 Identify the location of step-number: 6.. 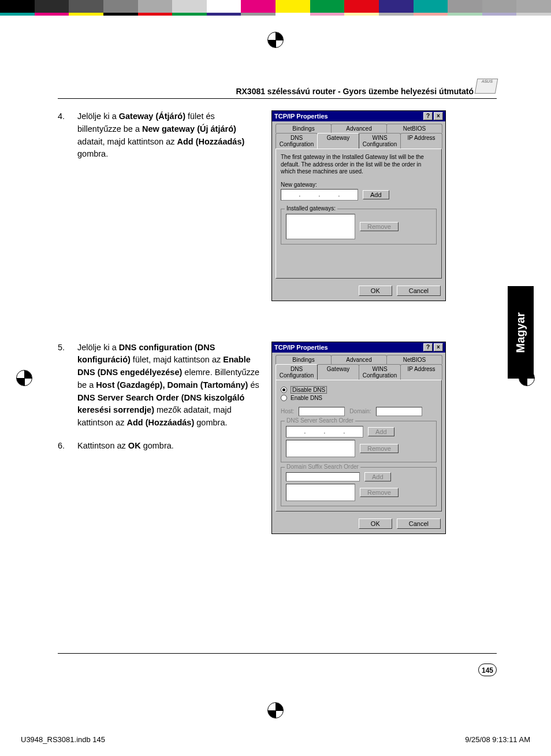
(68, 446).